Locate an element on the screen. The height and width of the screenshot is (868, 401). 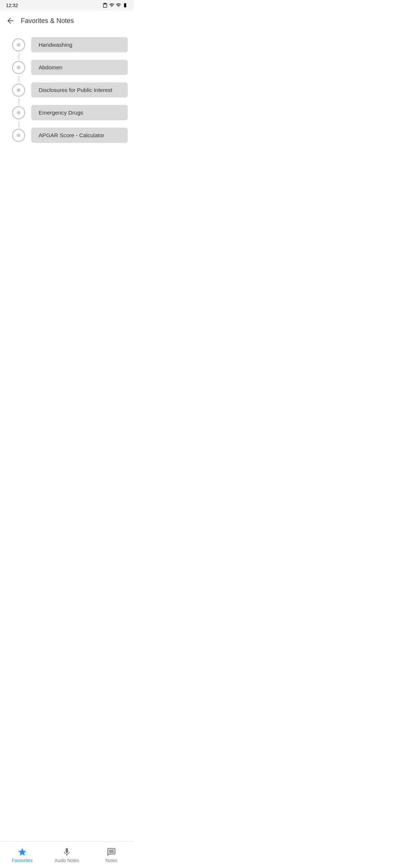
signal-icon is located at coordinates (118, 5).